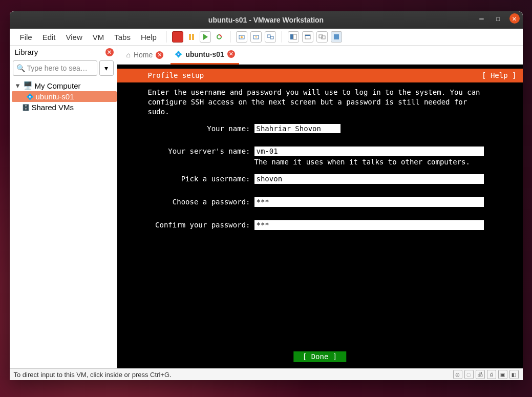 The height and width of the screenshot is (397, 532). Describe the element at coordinates (176, 76) in the screenshot. I see `installer-header: Profile setup` at that location.